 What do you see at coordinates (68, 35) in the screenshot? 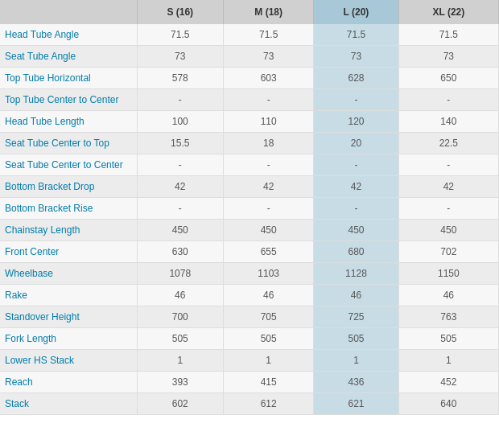
I see `row-label: Head Tube Angle` at bounding box center [68, 35].